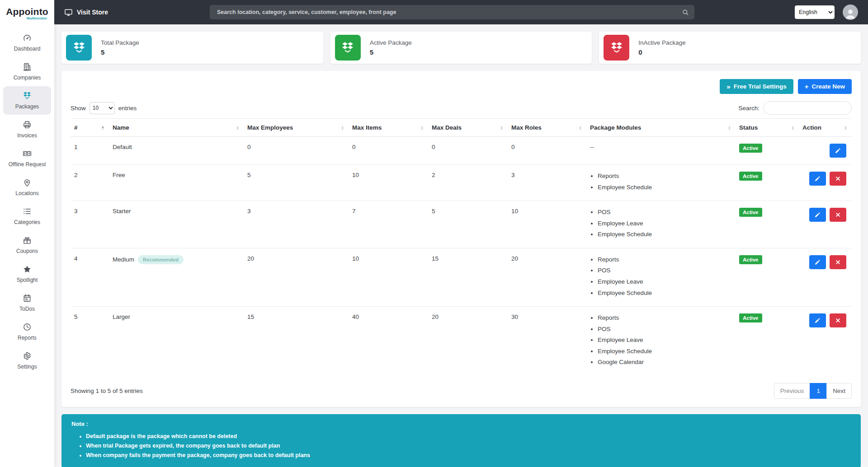 This screenshot has height=467, width=868. What do you see at coordinates (27, 12) in the screenshot?
I see `brand-logo: Appointo Multivendor` at bounding box center [27, 12].